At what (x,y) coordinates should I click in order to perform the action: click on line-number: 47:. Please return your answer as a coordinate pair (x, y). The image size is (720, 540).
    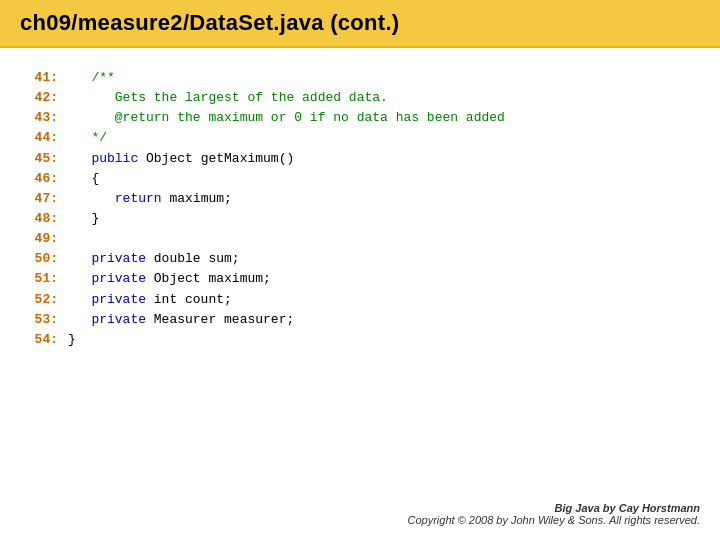
    Looking at the image, I should click on (49, 199).